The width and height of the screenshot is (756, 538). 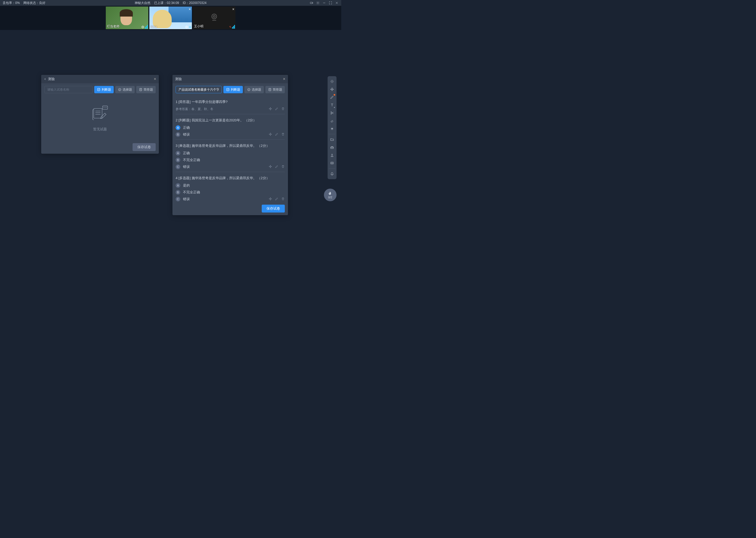 I want to click on chat-icon, so click(x=332, y=163).